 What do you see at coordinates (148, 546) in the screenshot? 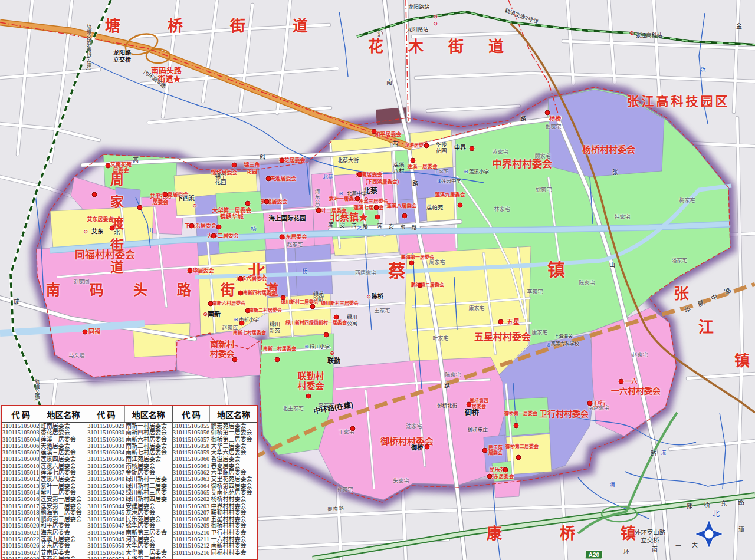
I see `name-cell: 大华居委会` at bounding box center [148, 546].